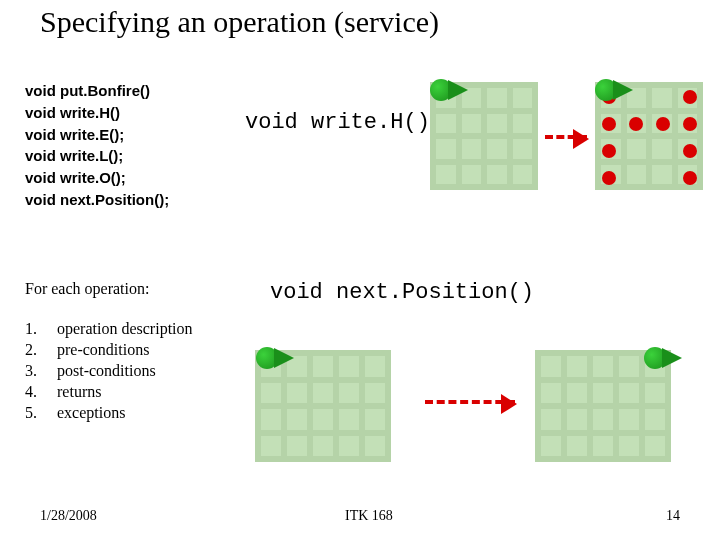  Describe the element at coordinates (673, 516) in the screenshot. I see `footer-page-number: 14` at that location.